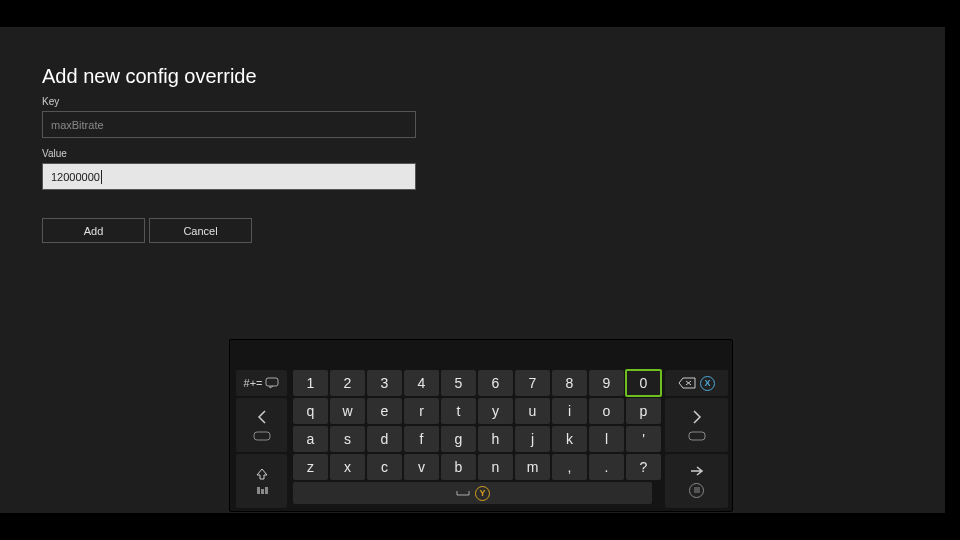  Describe the element at coordinates (696, 490) in the screenshot. I see `menu-hint-icon` at that location.